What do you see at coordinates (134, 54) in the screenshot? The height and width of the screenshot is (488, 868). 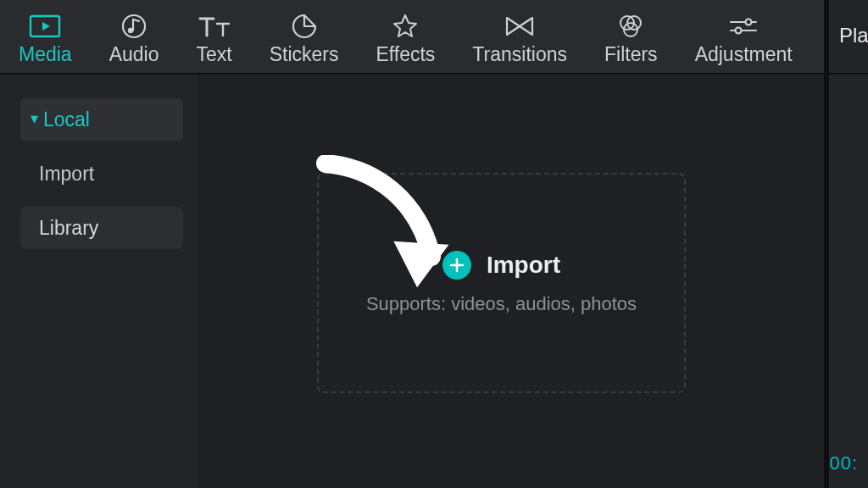 I see `tab-label: Audio` at bounding box center [134, 54].